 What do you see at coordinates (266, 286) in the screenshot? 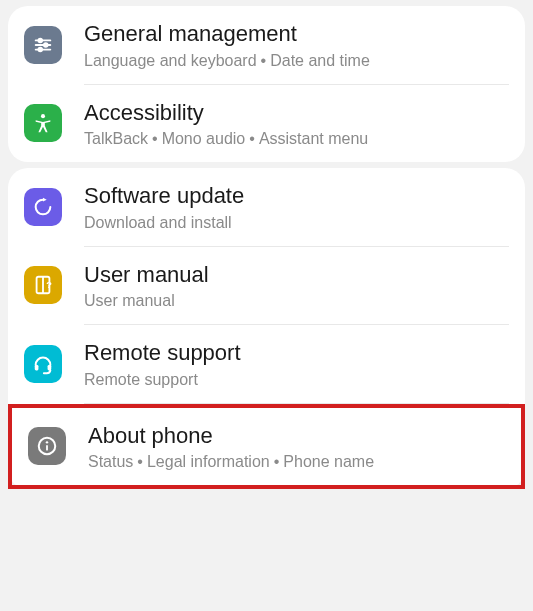
I see `settings-item-user-manual: ? User manual User manual` at bounding box center [266, 286].